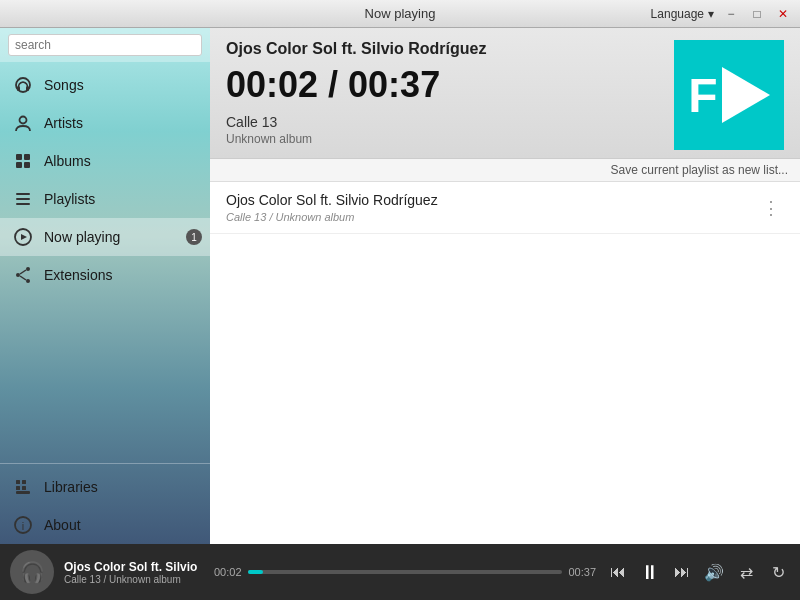 The height and width of the screenshot is (600, 800). What do you see at coordinates (406, 572) in the screenshot?
I see `progress-bar` at bounding box center [406, 572].